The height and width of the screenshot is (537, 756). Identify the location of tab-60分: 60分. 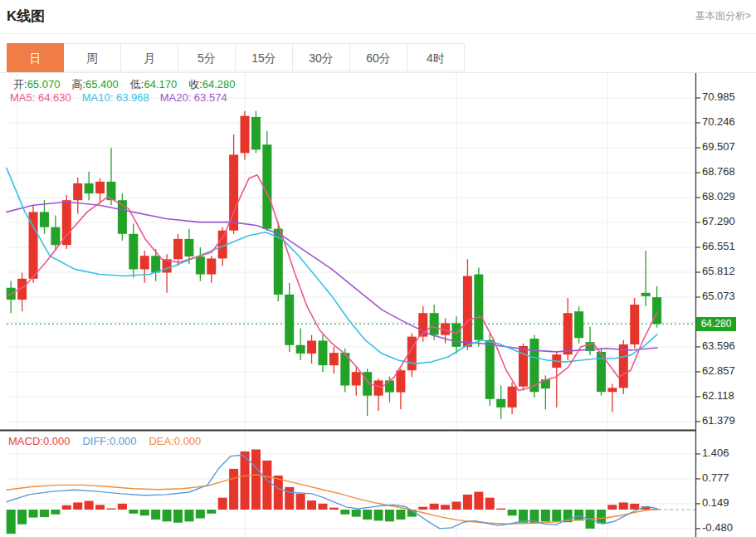
(378, 57).